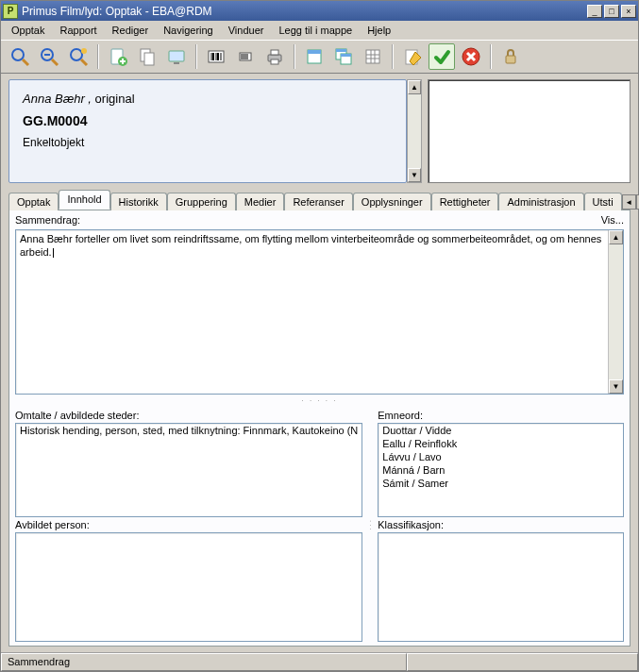 The image size is (639, 672). What do you see at coordinates (319, 662) in the screenshot?
I see `statusbar: Sammendrag` at bounding box center [319, 662].